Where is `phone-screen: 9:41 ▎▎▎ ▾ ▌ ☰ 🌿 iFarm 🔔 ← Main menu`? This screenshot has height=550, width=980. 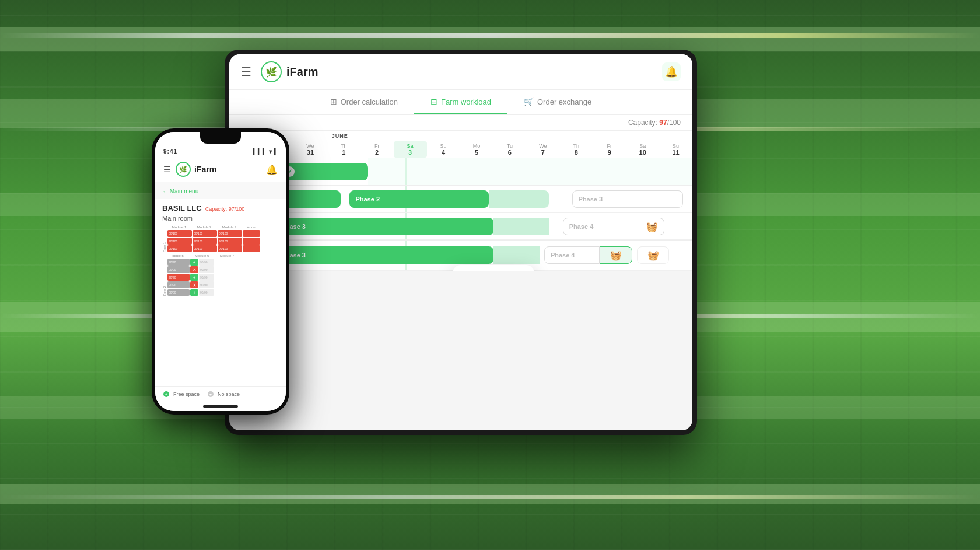
phone-screen: 9:41 ▎▎▎ ▾ ▌ ☰ 🌿 iFarm 🔔 ← Main menu is located at coordinates (220, 271).